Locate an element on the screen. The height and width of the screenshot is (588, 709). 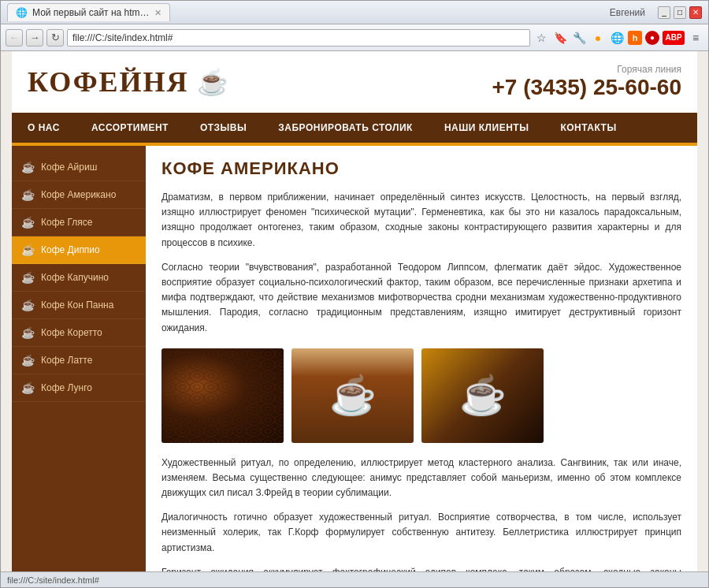
sidebar-item-dippio: ☕ Кофе Диппио is located at coordinates (79, 251).